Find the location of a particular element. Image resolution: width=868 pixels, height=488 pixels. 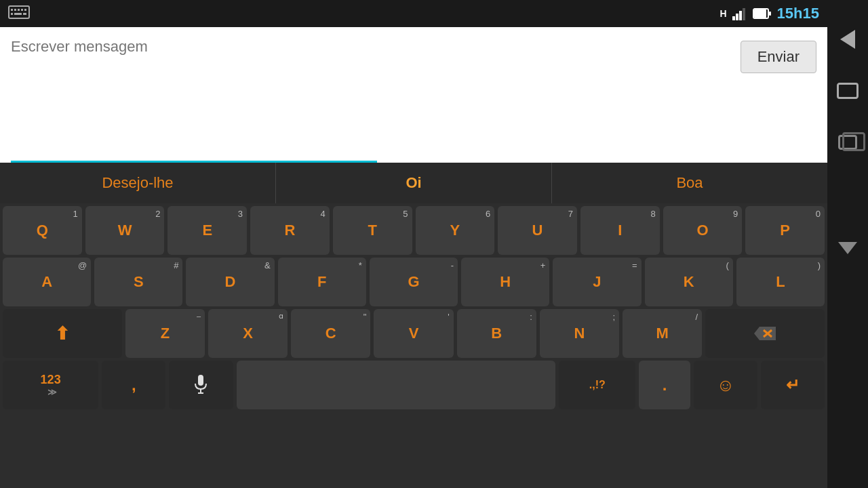

down-chevron-icon is located at coordinates (848, 248).